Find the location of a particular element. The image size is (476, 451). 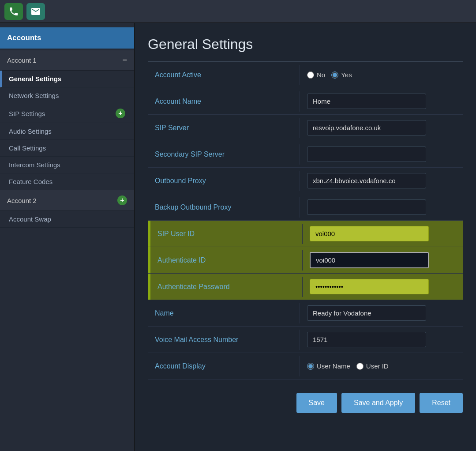

radio-yes-text: Yes is located at coordinates (346, 75).